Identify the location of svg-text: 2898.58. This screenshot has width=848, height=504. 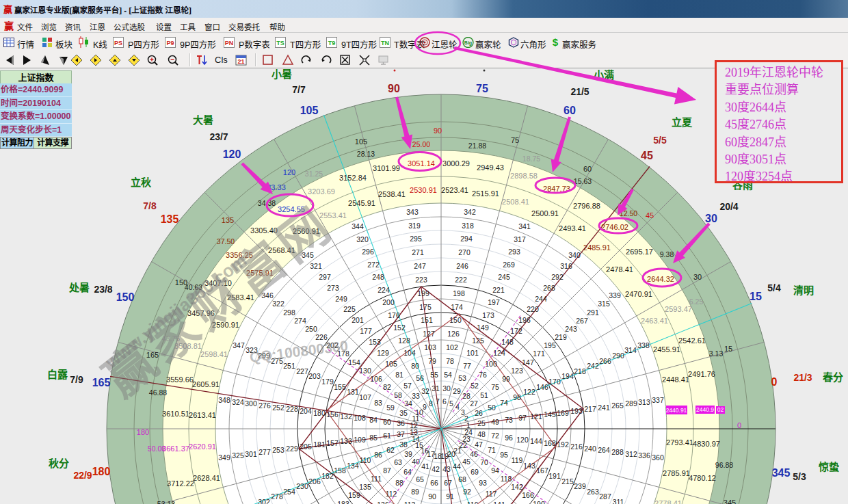
(524, 176).